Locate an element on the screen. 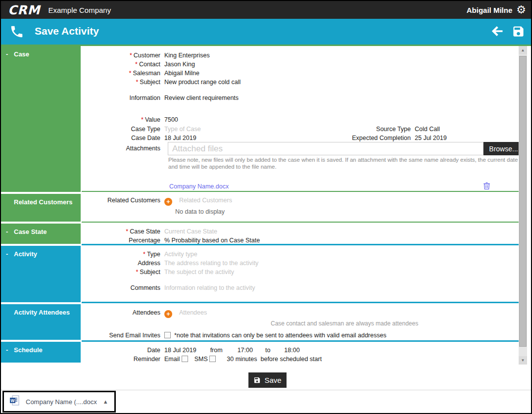  attachments-input is located at coordinates (326, 148).